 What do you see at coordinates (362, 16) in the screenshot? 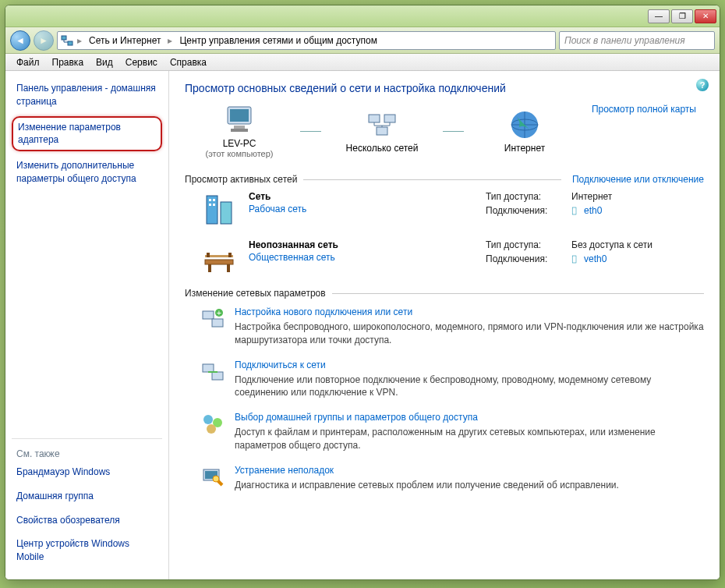
I see `titlebar: — ❐ ✕` at bounding box center [362, 16].